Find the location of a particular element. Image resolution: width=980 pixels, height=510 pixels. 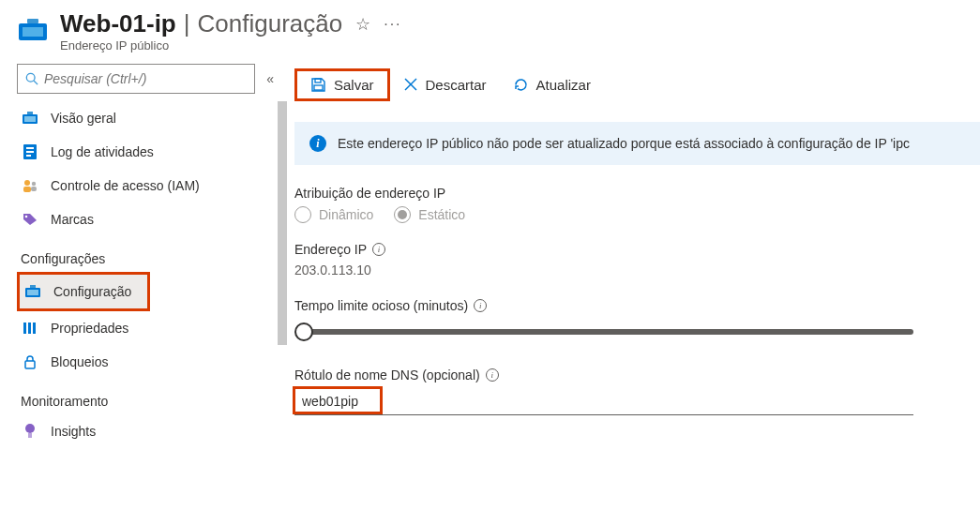

save-button: Salvar is located at coordinates (342, 84).